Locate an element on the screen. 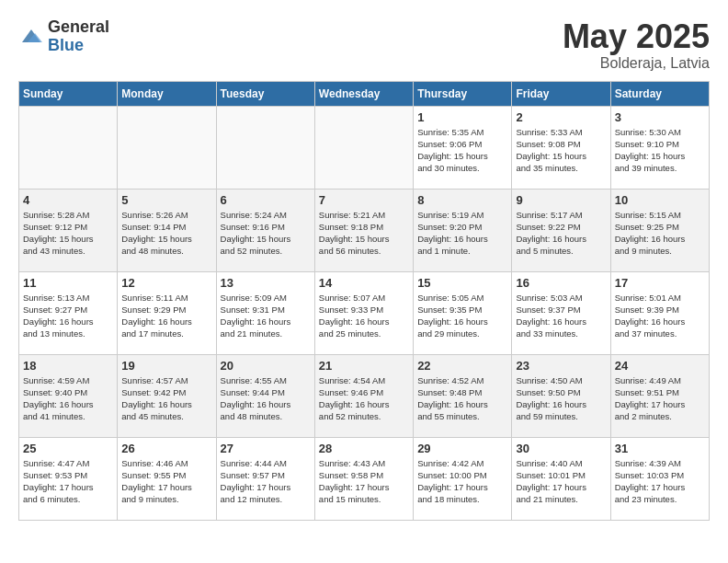 Image resolution: width=728 pixels, height=563 pixels. calendar-cell: 15Sunrise: 5:05 AM Sunset: 9:35 PM Dayli… is located at coordinates (463, 313).